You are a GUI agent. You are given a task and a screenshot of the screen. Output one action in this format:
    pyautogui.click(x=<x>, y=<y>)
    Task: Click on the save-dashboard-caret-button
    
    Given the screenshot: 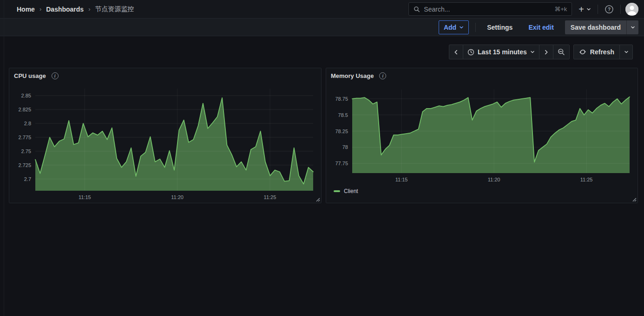 What is the action you would take?
    pyautogui.click(x=632, y=27)
    